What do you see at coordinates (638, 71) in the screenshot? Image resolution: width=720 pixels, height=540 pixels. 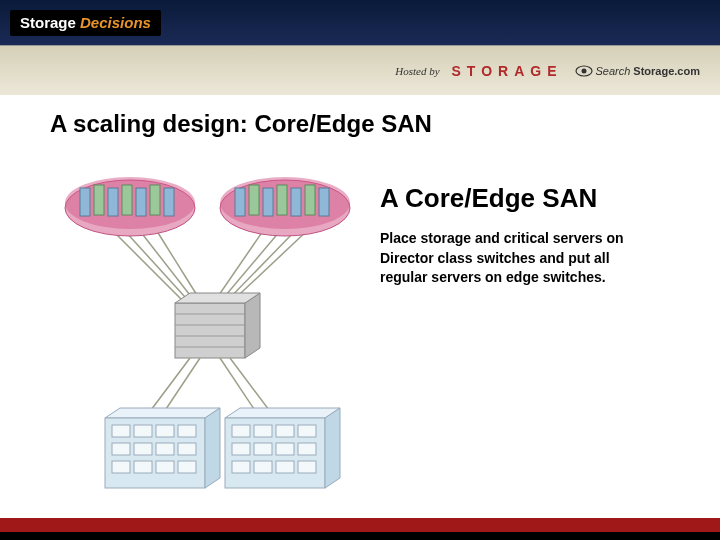 I see `brand-searchstorage: SearchStorage.com` at bounding box center [638, 71].